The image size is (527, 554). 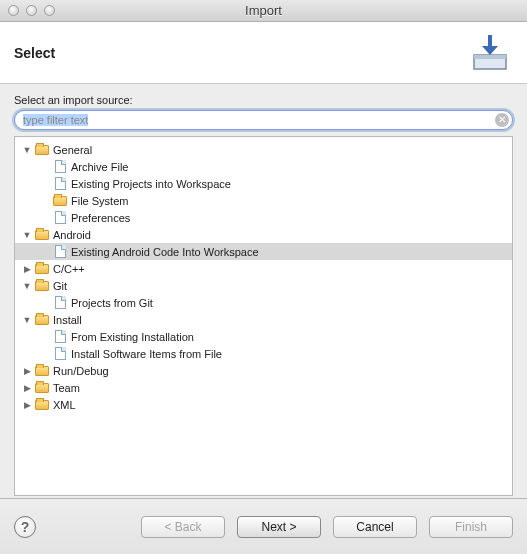 What do you see at coordinates (264, 218) in the screenshot?
I see `tree-item-preferences: ▶Preferences` at bounding box center [264, 218].